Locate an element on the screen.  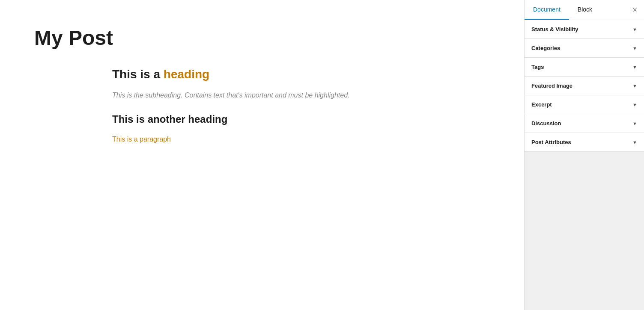
close-button: × is located at coordinates (635, 10).